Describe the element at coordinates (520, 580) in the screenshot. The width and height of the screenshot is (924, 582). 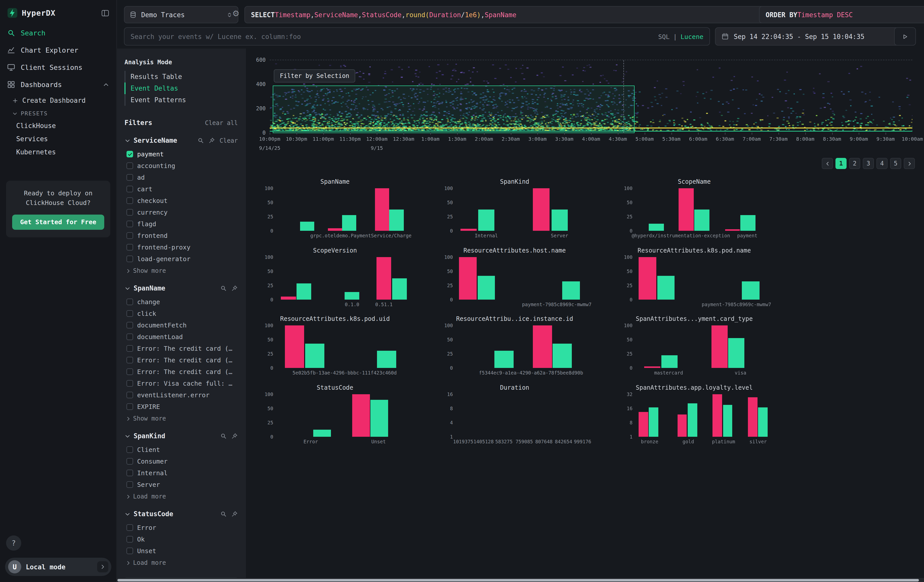
I see `horizontal-scrollbar` at that location.